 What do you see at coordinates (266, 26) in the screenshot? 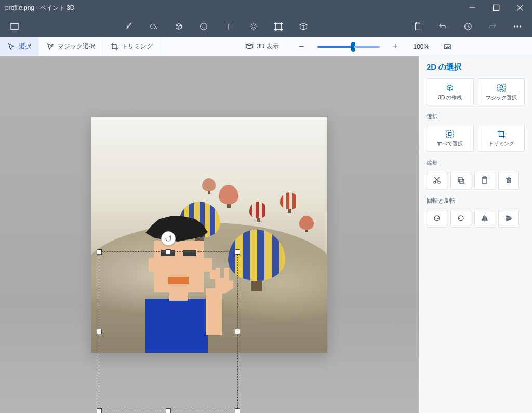
I see `ribbon` at bounding box center [266, 26].